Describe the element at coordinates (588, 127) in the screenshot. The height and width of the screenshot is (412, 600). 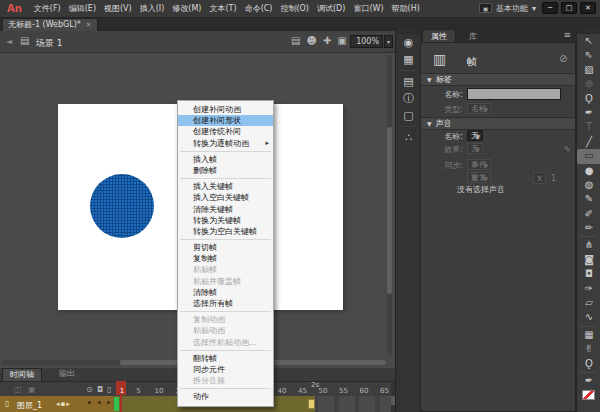
I see `text-tool: T` at that location.